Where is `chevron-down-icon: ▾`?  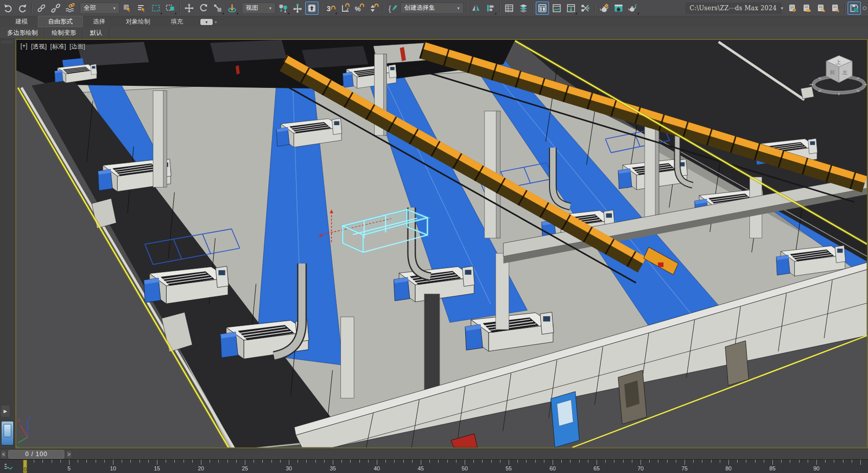
chevron-down-icon: ▾ is located at coordinates (782, 8).